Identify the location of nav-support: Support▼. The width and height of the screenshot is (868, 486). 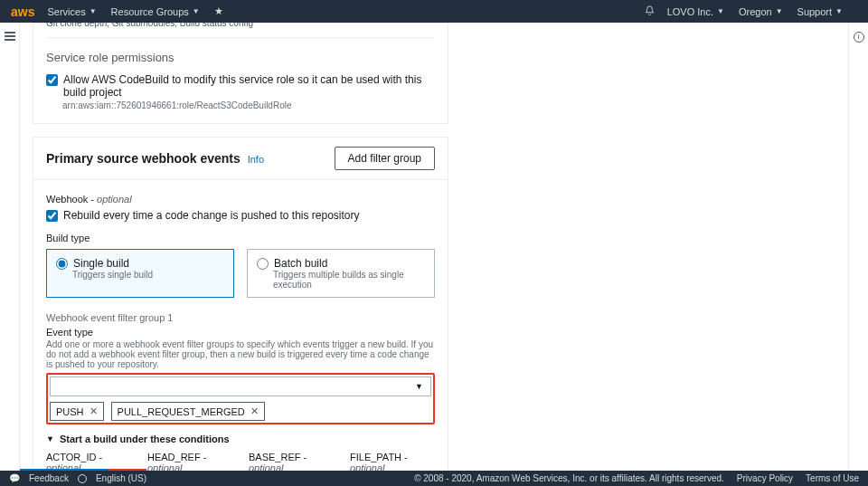
(820, 12).